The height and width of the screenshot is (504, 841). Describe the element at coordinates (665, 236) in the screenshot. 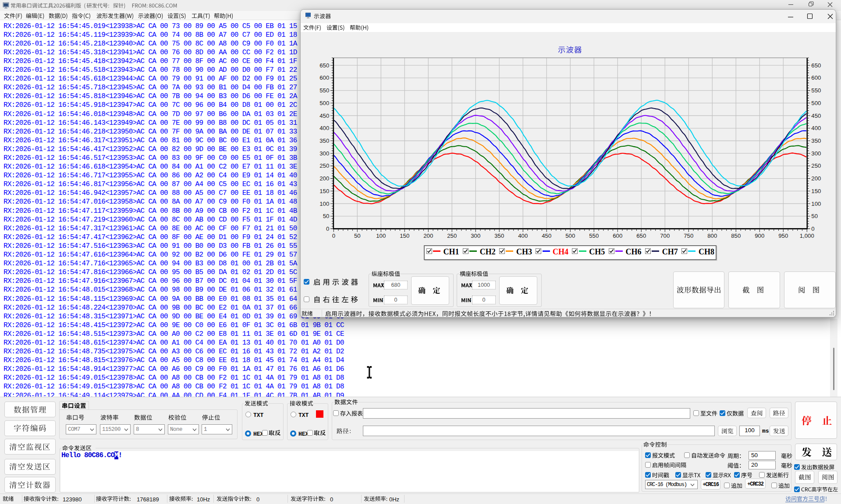

I see `svg-text: 700` at that location.